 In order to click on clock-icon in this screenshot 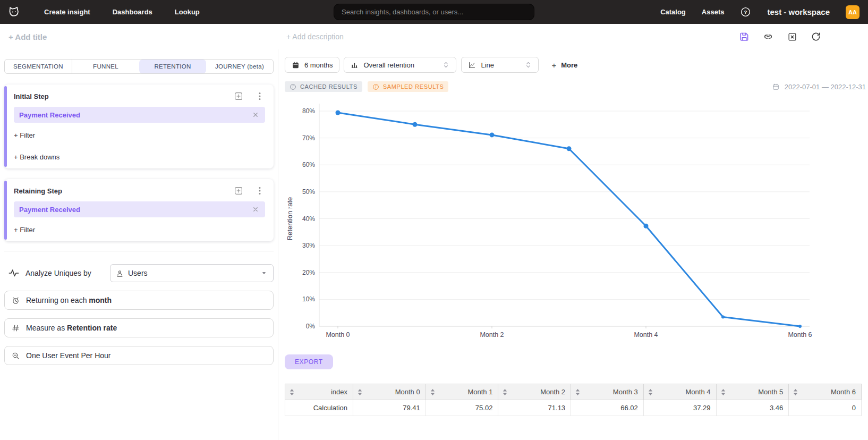, I will do `click(16, 301)`.